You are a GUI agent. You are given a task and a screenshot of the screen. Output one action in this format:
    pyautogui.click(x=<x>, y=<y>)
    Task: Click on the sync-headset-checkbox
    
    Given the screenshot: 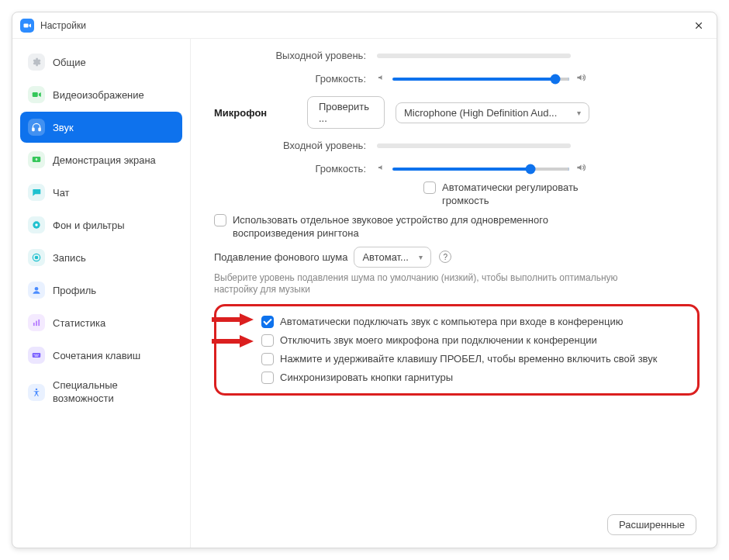 What is the action you would take?
    pyautogui.click(x=268, y=378)
    